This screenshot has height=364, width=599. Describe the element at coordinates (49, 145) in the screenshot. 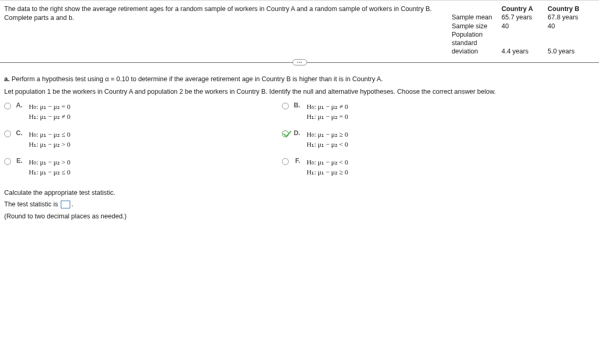

I see `h1-line: H₁: μ₁ − μ₂ > 0` at that location.